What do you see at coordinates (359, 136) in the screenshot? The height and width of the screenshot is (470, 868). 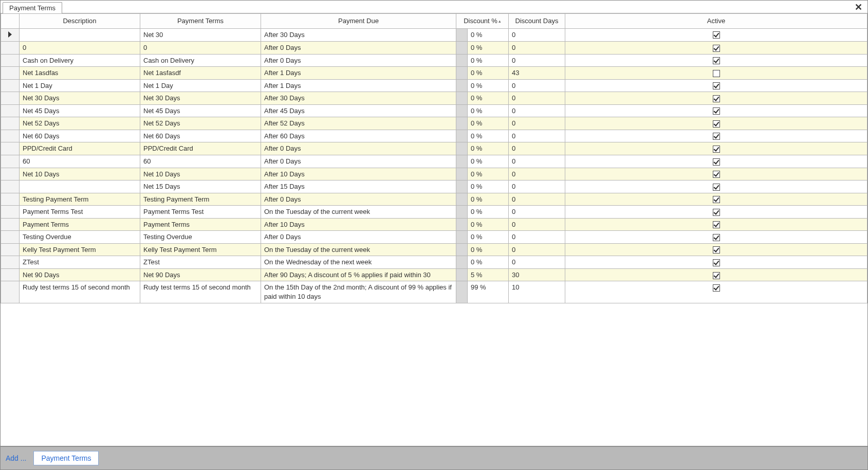 I see `cell-payment-due: After 60 Days` at bounding box center [359, 136].